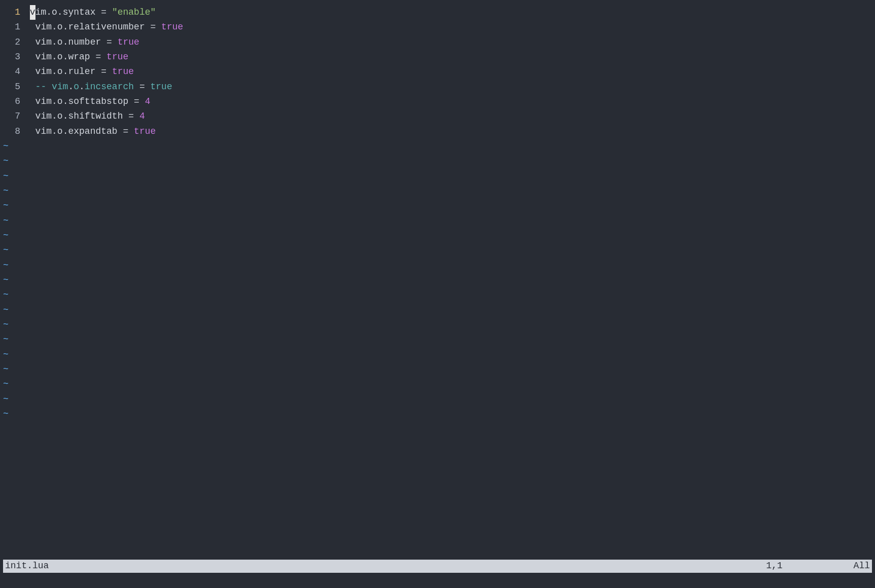 This screenshot has width=875, height=588. I want to click on line-number: 2, so click(12, 43).